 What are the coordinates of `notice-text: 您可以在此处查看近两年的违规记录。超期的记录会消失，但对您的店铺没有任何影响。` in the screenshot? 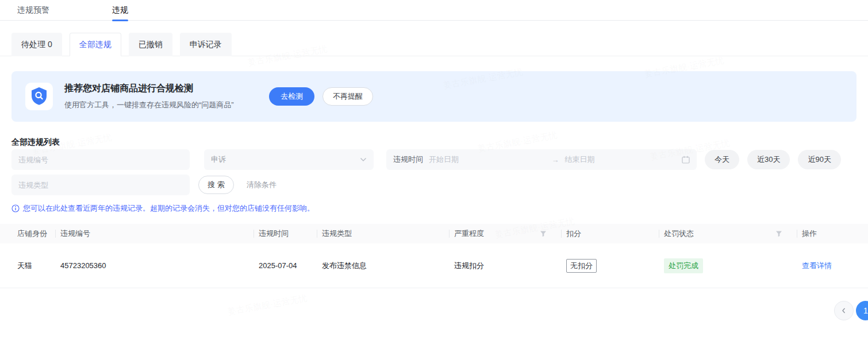 It's located at (169, 208).